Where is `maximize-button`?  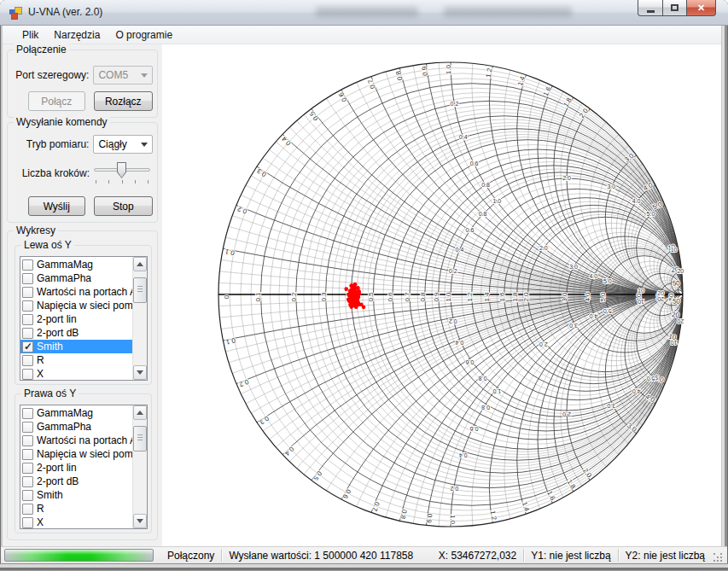 maximize-button is located at coordinates (674, 9).